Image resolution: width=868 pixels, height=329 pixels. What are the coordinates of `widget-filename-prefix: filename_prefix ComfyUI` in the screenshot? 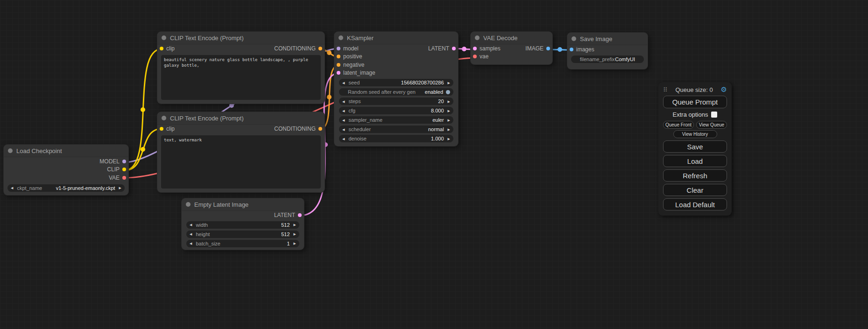 It's located at (607, 59).